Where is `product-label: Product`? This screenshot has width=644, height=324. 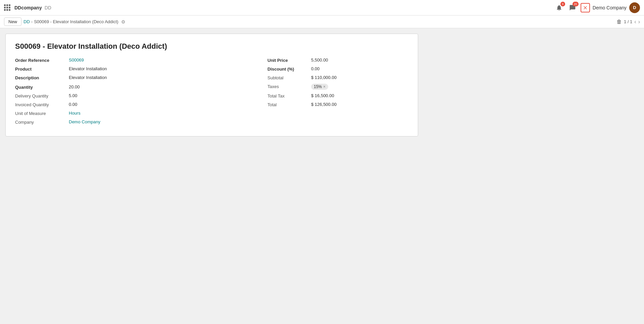
product-label: Product is located at coordinates (42, 69).